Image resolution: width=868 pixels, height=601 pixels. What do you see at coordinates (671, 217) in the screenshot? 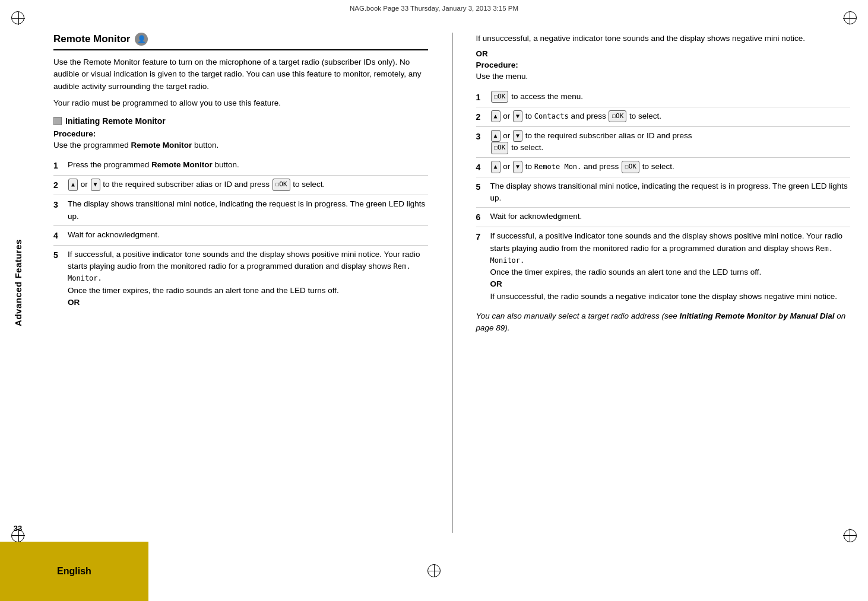
I see `step-r-content-6: Wait for acknowledgment.` at bounding box center [671, 217].